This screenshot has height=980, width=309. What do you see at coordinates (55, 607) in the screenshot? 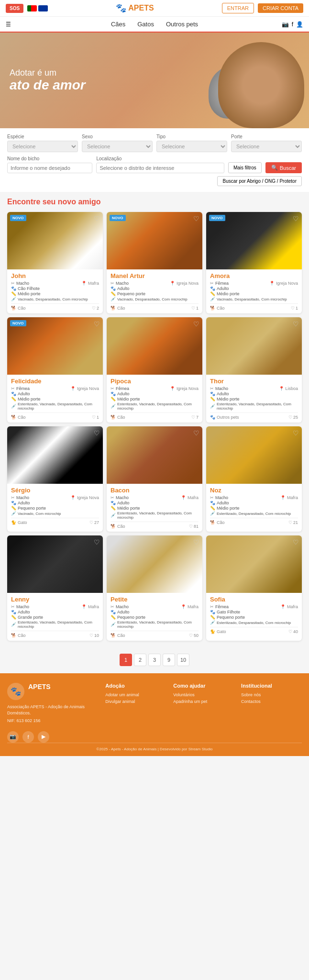
I see `pet-sexo: ✂ Macho 📍 Mafra` at bounding box center [55, 607].